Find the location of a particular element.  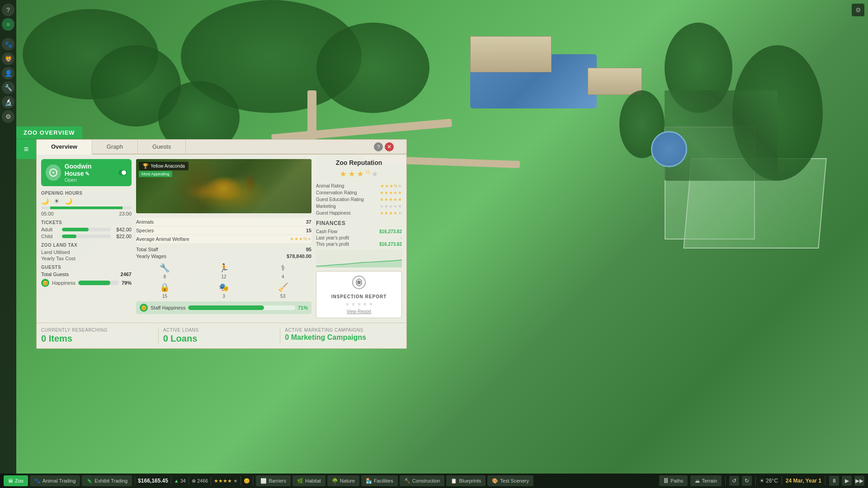

animal-rating-stars: ★★★½★ is located at coordinates (391, 186).